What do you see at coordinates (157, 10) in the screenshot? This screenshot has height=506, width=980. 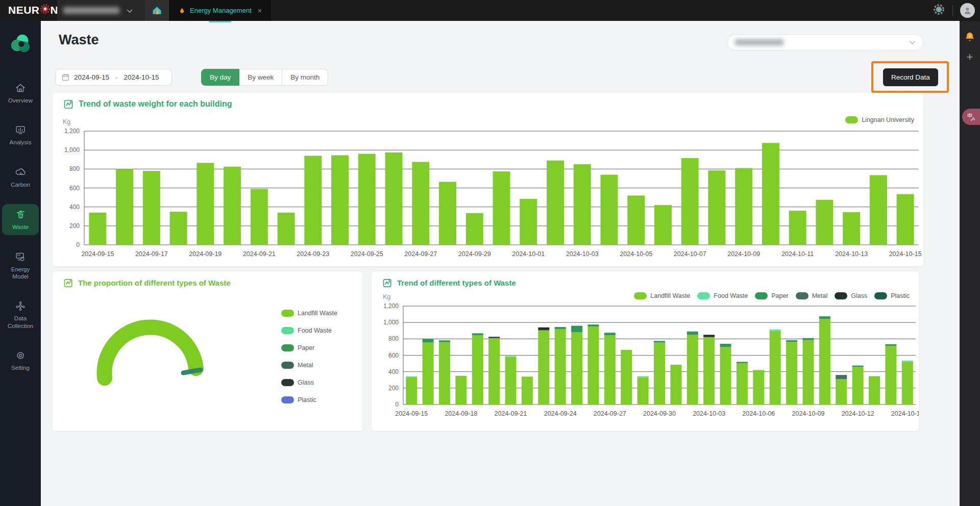 I see `home-tab` at bounding box center [157, 10].